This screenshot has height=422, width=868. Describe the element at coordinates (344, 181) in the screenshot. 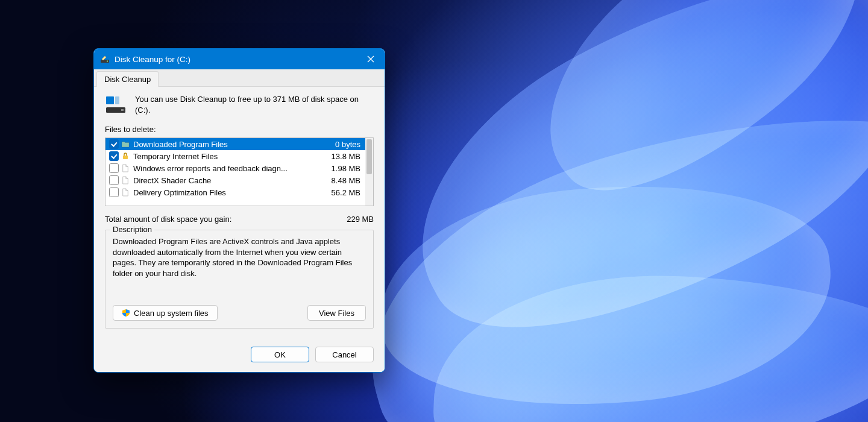

I see `list-item-size: 8.48 MB` at that location.